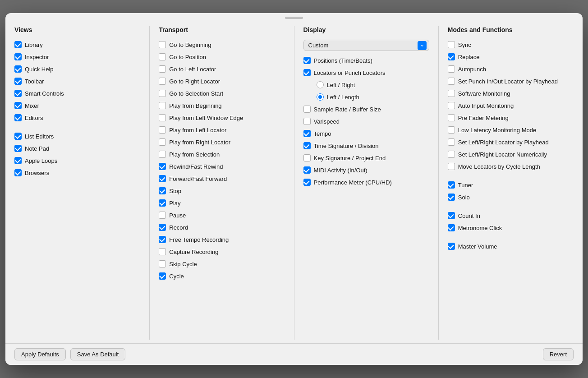  Describe the element at coordinates (190, 45) in the screenshot. I see `label-go-to-beginning: Go to Beginning` at that location.